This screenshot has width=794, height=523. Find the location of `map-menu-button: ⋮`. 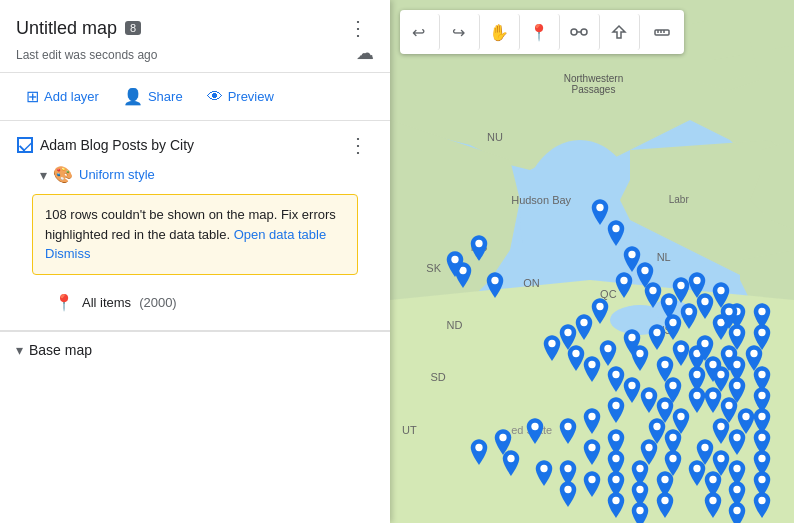

map-menu-button: ⋮ is located at coordinates (358, 28).